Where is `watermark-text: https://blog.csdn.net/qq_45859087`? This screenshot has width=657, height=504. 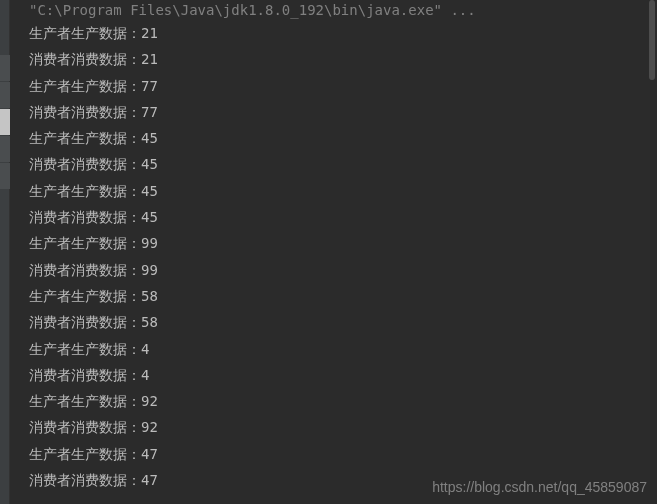
watermark-text: https://blog.csdn.net/qq_45859087 is located at coordinates (540, 487).